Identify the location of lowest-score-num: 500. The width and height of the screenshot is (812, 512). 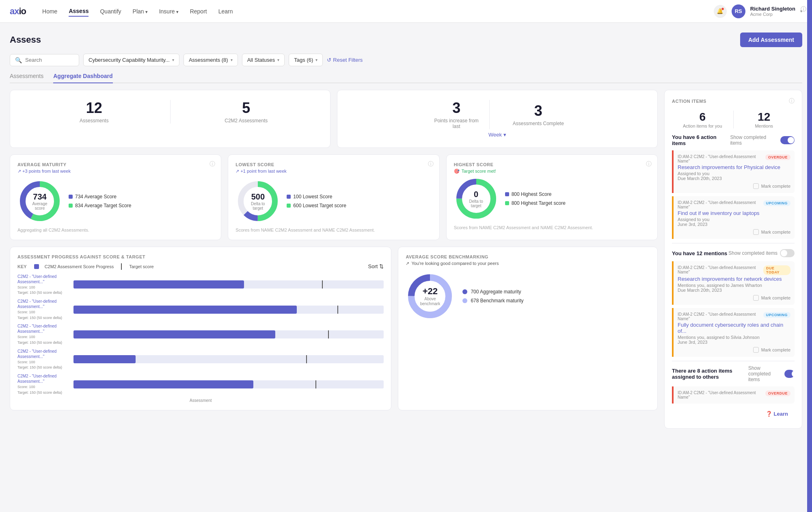
(258, 197).